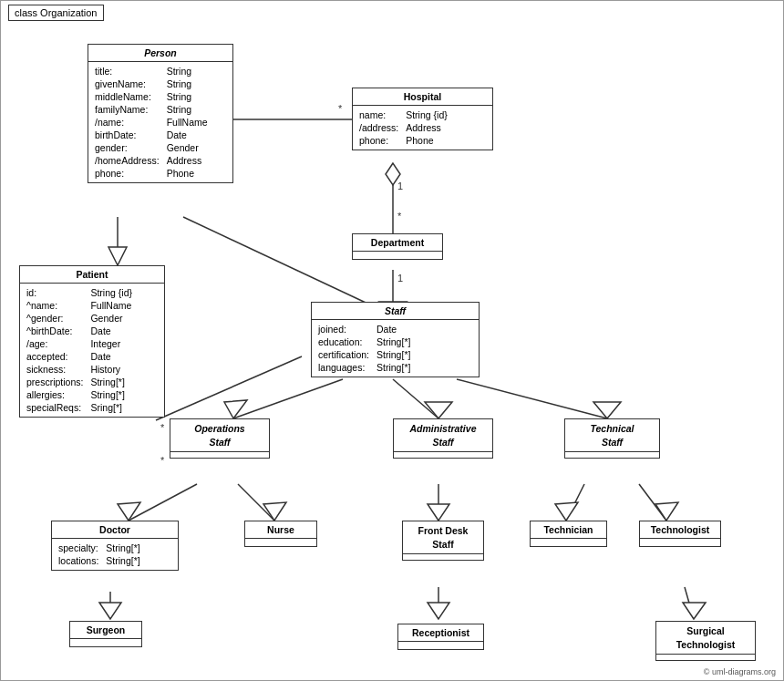  I want to click on diagram-title: class Organization, so click(57, 13).